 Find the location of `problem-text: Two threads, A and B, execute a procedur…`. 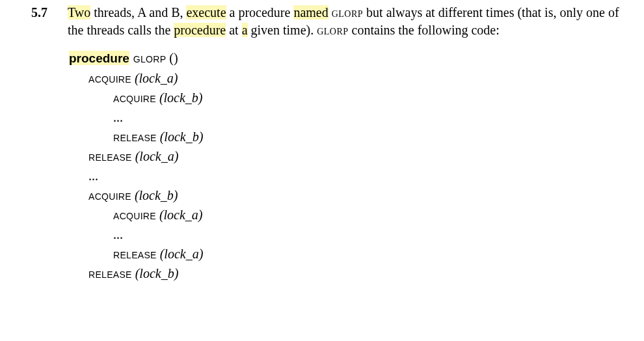

problem-text: Two threads, A and B, execute a procedur… is located at coordinates (346, 21).